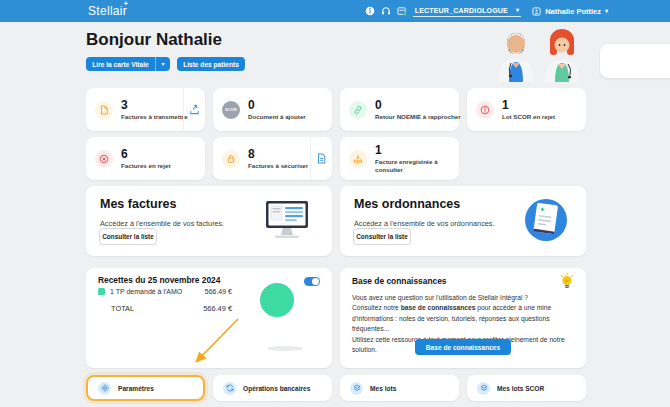 The image size is (670, 407). I want to click on stat-value: 8, so click(278, 154).